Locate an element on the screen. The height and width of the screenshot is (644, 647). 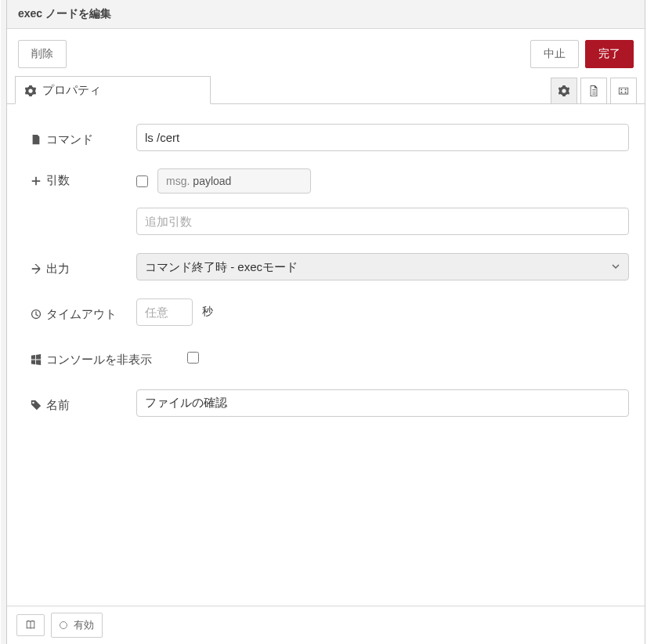
tab-icon-appearance is located at coordinates (624, 91).